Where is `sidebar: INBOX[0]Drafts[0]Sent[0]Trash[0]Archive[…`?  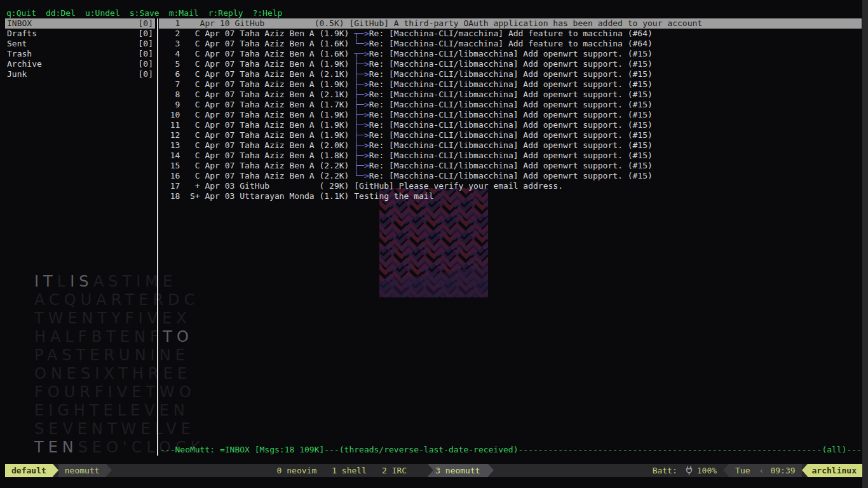 sidebar: INBOX[0]Drafts[0]Sent[0]Trash[0]Archive[… is located at coordinates (80, 49).